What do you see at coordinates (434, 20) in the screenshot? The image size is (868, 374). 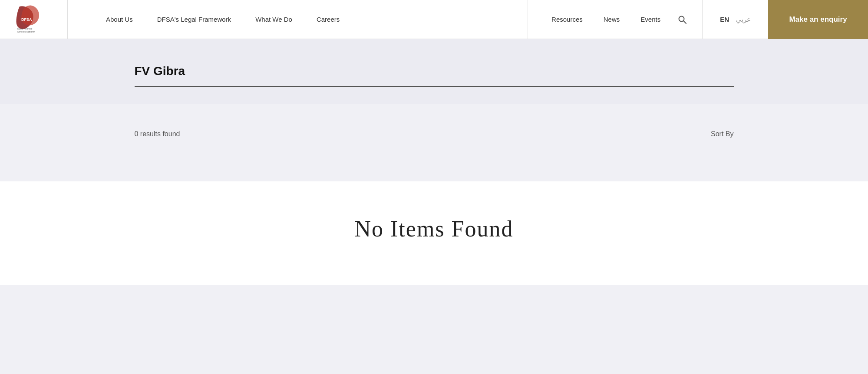 I see `site-header: DFSA Dubai Financial Services Authority …` at bounding box center [434, 20].